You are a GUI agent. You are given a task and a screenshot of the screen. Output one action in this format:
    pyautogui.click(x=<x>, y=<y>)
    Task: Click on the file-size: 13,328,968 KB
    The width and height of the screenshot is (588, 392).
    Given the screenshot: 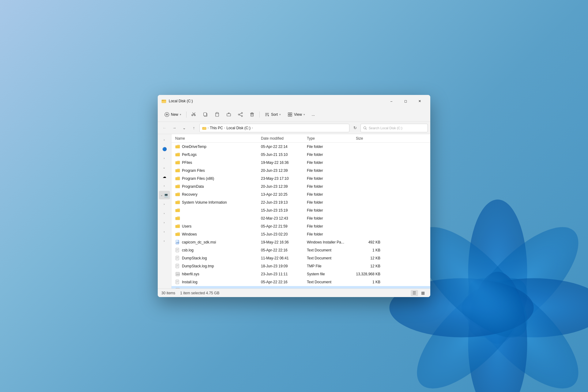 What is the action you would take?
    pyautogui.click(x=369, y=274)
    